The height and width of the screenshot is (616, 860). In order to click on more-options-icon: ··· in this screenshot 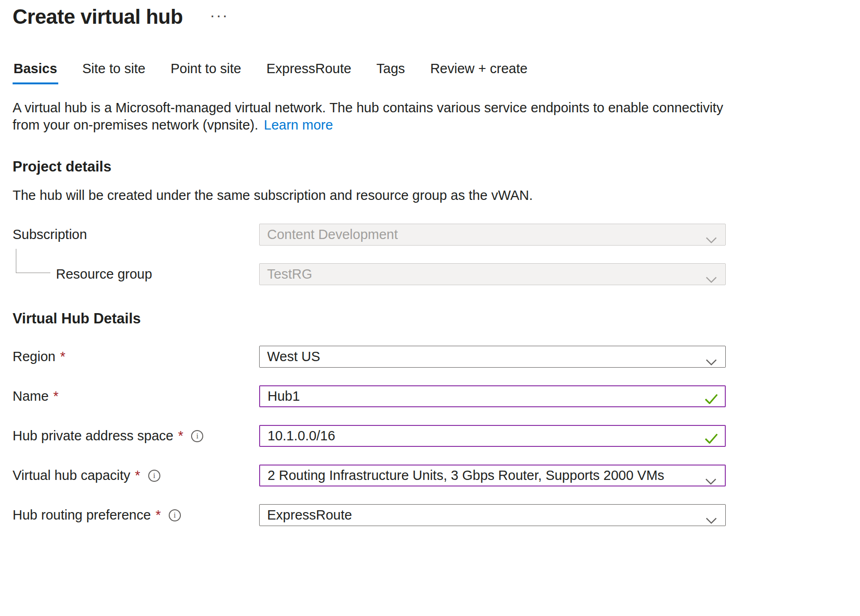, I will do `click(219, 15)`.